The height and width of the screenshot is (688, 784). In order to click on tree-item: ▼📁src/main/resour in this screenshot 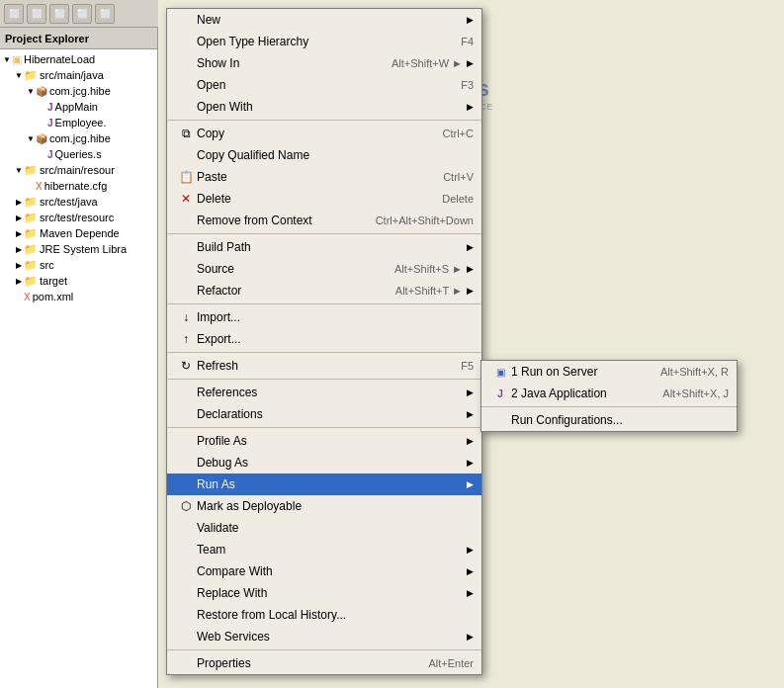, I will do `click(79, 170)`.